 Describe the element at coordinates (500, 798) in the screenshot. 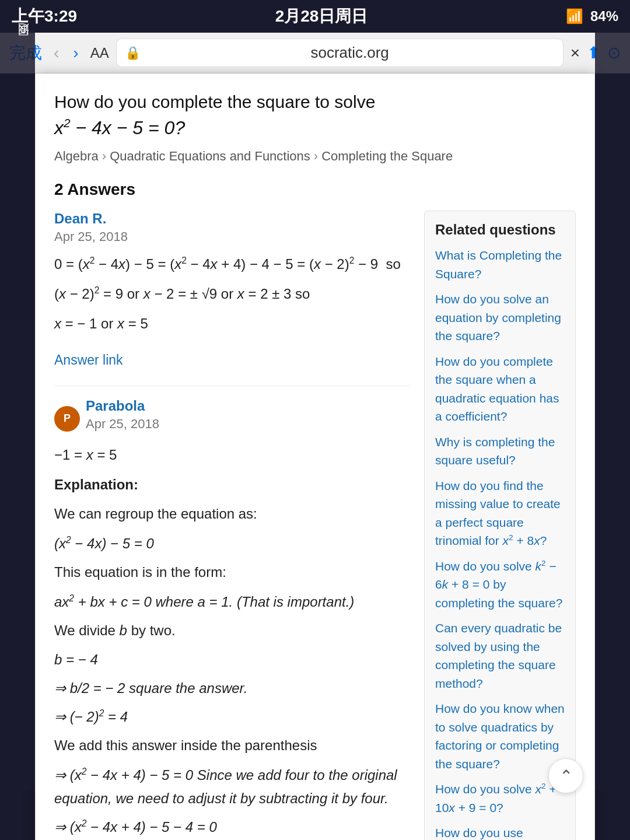

I see `related-link-9: How do you solve x2 + 10x + 9 = 0?` at that location.